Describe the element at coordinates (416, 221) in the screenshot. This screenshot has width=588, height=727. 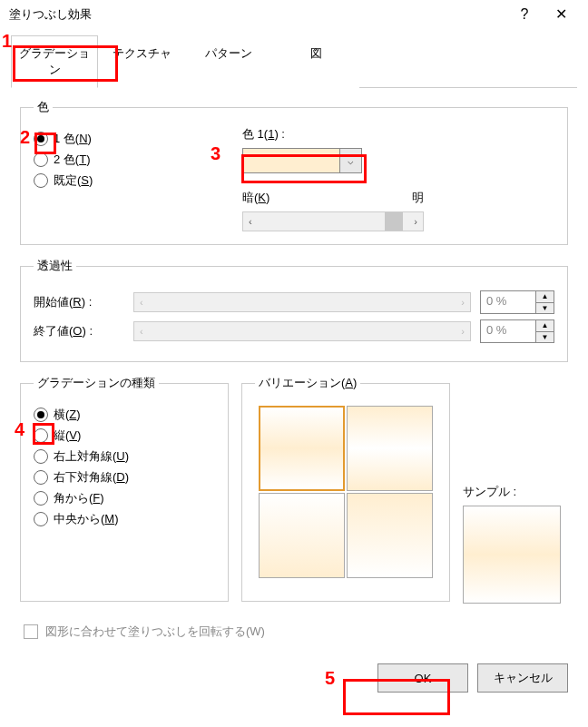
I see `arrow-right-icon: ›` at that location.